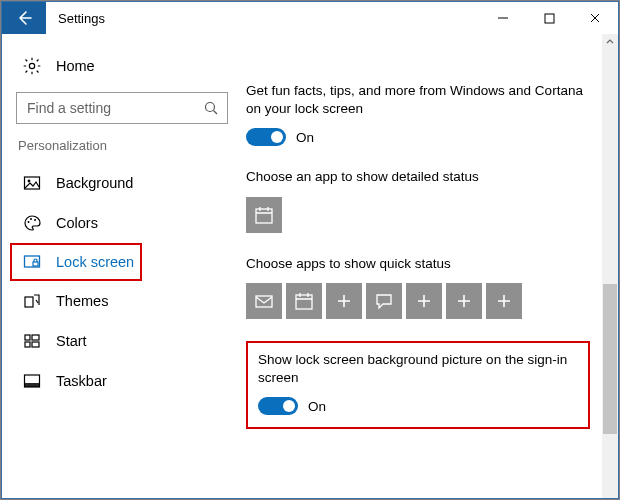  Describe the element at coordinates (418, 200) in the screenshot. I see `section-detailed-status: Choose an app to show detailed status` at that location.